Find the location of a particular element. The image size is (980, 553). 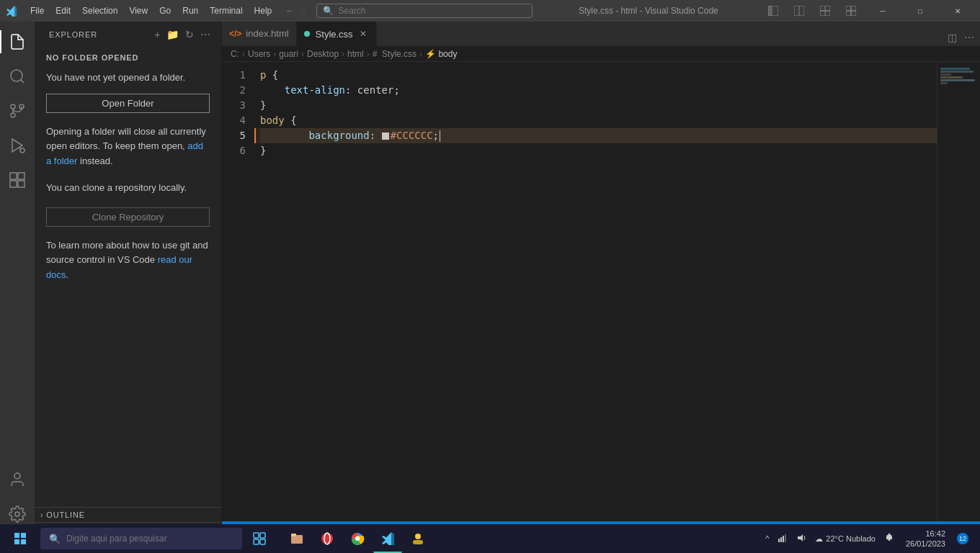

tab-close-style: ✕ is located at coordinates (363, 34).